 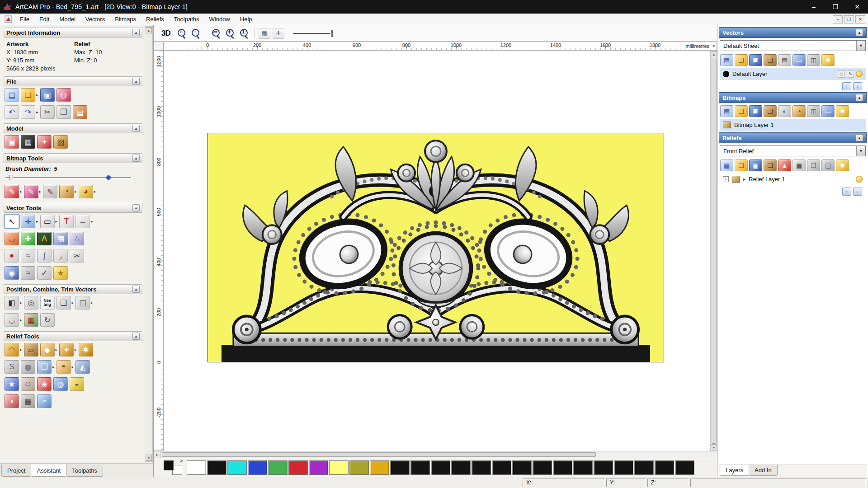 I want to click on bitmap-colours-icon: ◔, so click(x=799, y=111).